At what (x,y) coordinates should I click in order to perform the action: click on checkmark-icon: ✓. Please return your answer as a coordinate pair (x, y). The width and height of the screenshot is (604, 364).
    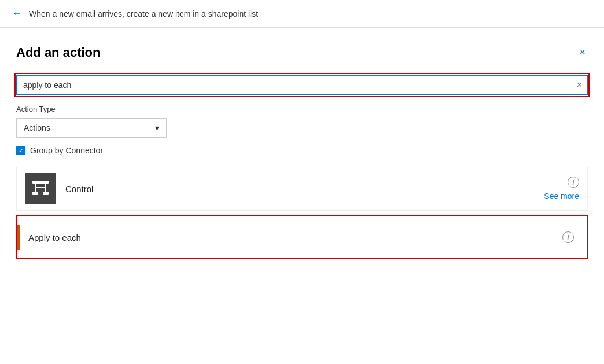
    Looking at the image, I should click on (21, 150).